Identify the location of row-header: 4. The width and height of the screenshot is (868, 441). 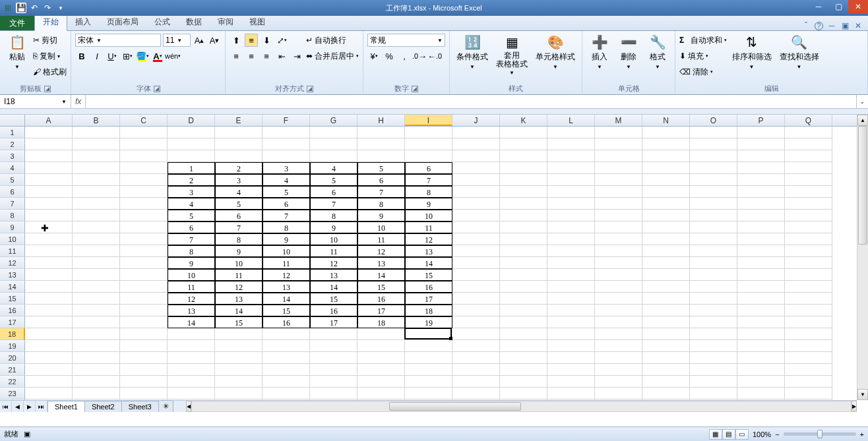
(13, 168).